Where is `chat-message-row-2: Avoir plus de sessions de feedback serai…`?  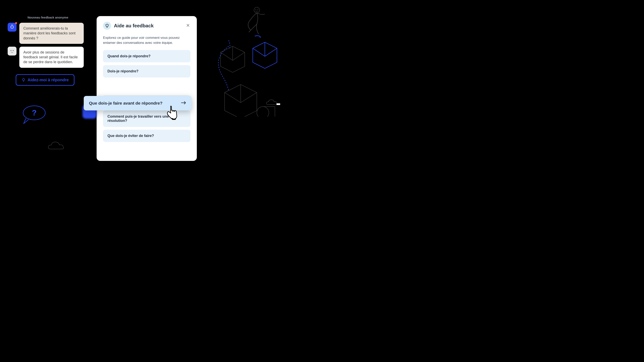 chat-message-row-2: Avoir plus de sessions de feedback serai… is located at coordinates (48, 57).